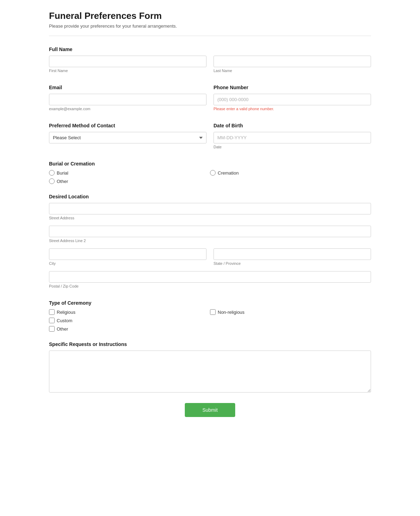  Describe the element at coordinates (292, 109) in the screenshot. I see `phone-error: Please enter a valid phone number.` at that location.